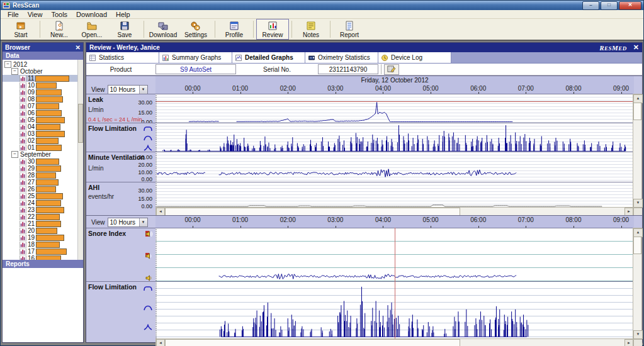 The image size is (644, 346). I want to click on open-button: Open..., so click(92, 29).